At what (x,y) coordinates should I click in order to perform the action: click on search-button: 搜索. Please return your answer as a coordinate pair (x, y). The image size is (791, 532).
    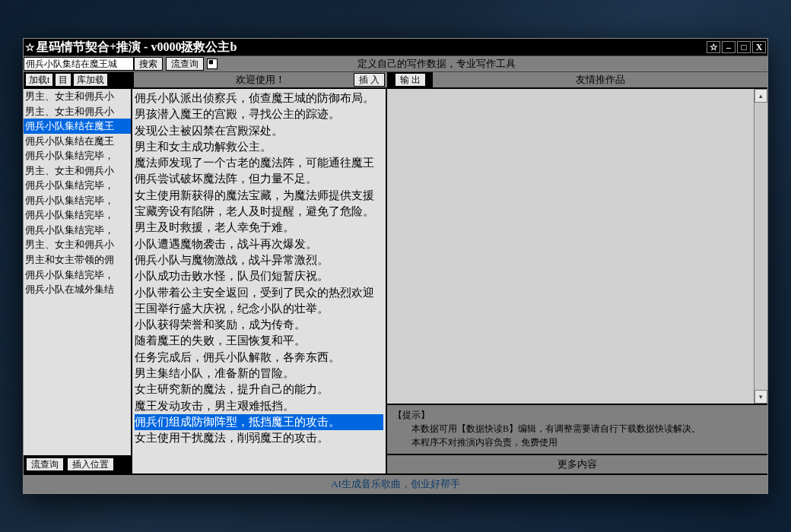
    Looking at the image, I should click on (148, 64).